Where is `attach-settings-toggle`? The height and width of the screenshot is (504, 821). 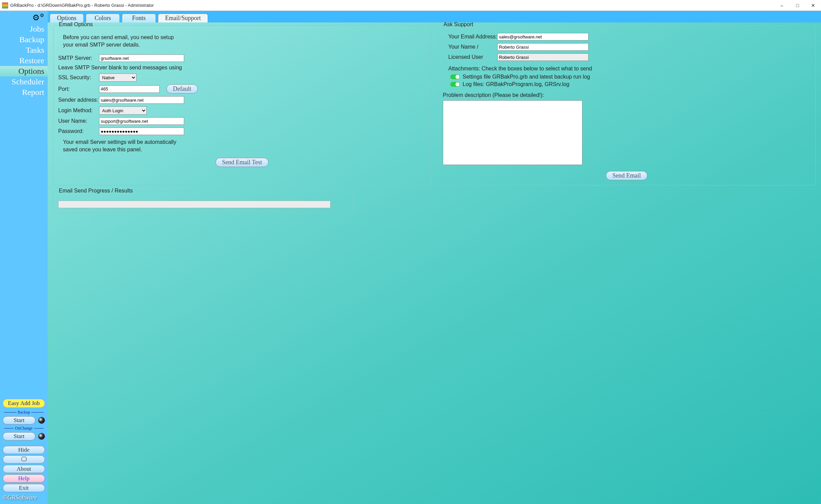 attach-settings-toggle is located at coordinates (455, 77).